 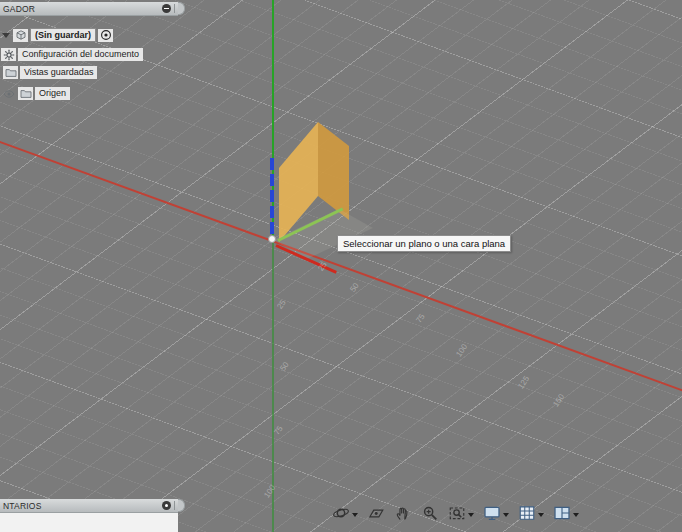 What do you see at coordinates (403, 513) in the screenshot?
I see `pan-button` at bounding box center [403, 513].